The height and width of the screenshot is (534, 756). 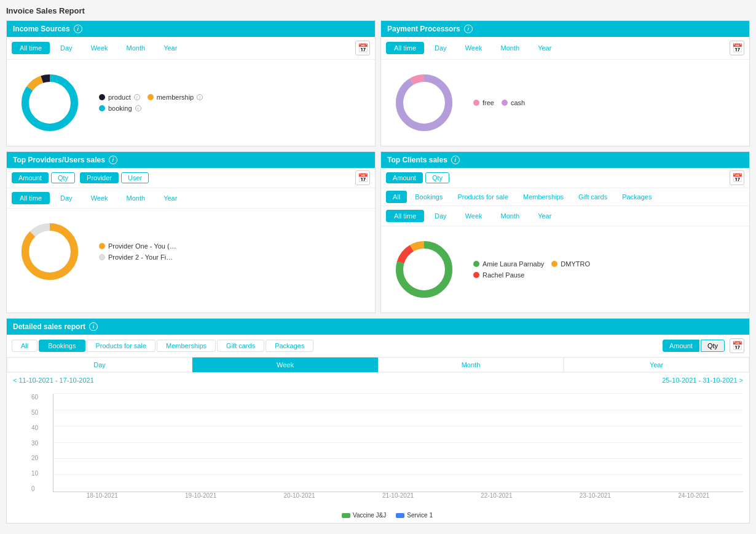 I want to click on detailed-time-year: Year, so click(x=656, y=365).